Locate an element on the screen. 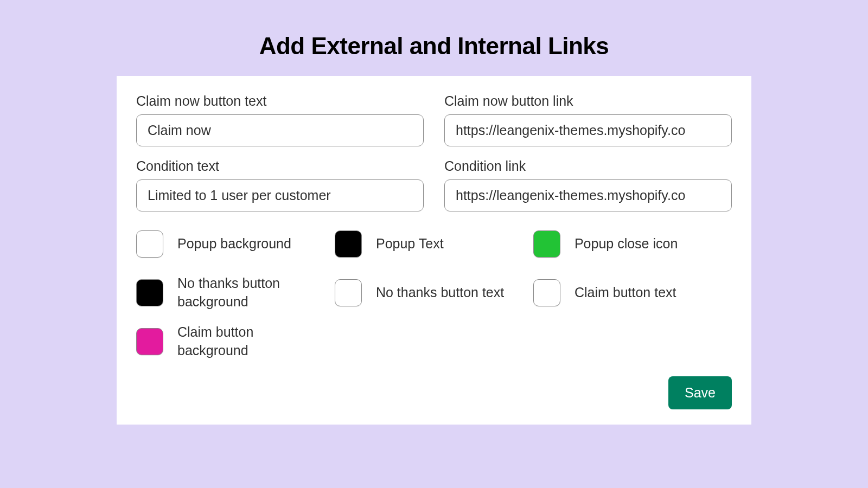 Image resolution: width=868 pixels, height=488 pixels. condition-link-field: Condition link is located at coordinates (588, 185).